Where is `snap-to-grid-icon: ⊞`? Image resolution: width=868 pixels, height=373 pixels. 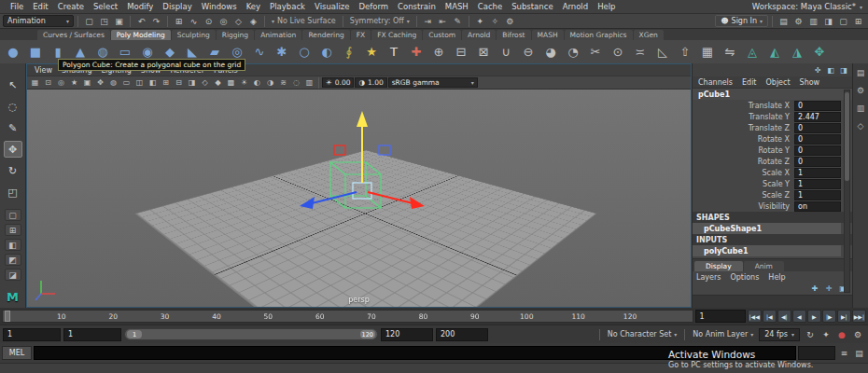
snap-to-grid-icon: ⊞ is located at coordinates (179, 21).